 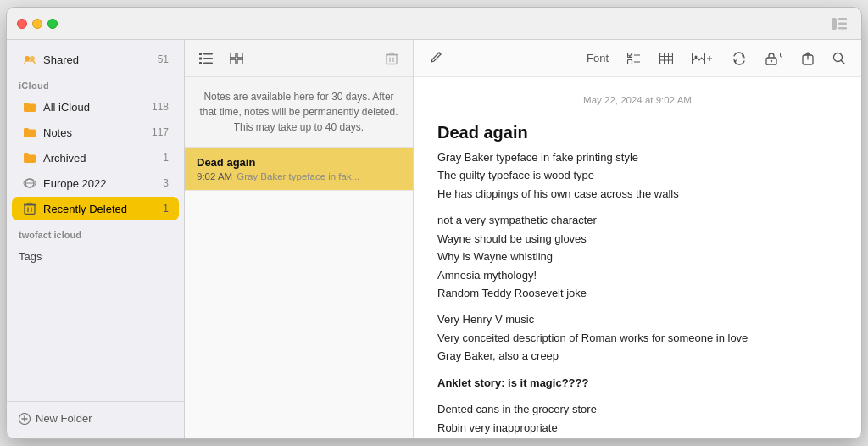 I want to click on notes-count: 117, so click(x=160, y=132).